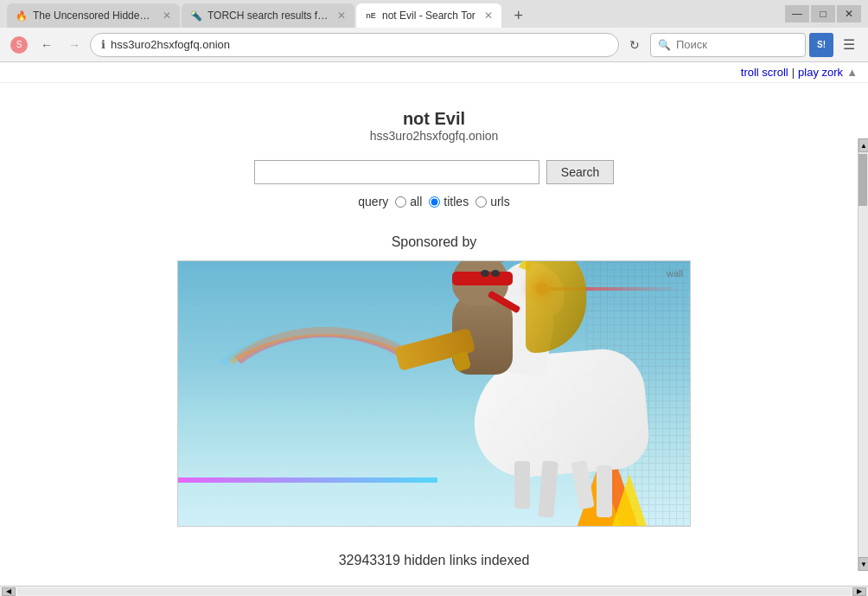 Image resolution: width=868 pixels, height=596 pixels. I want to click on tab-torch: 🔦 TORCH search results for: ... ✕, so click(268, 16).